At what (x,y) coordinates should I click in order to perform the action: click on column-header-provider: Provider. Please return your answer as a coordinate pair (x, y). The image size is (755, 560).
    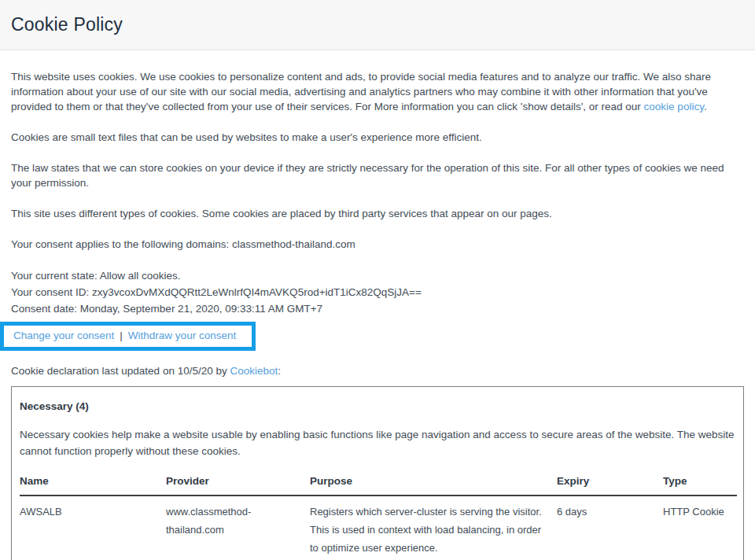
    Looking at the image, I should click on (238, 482).